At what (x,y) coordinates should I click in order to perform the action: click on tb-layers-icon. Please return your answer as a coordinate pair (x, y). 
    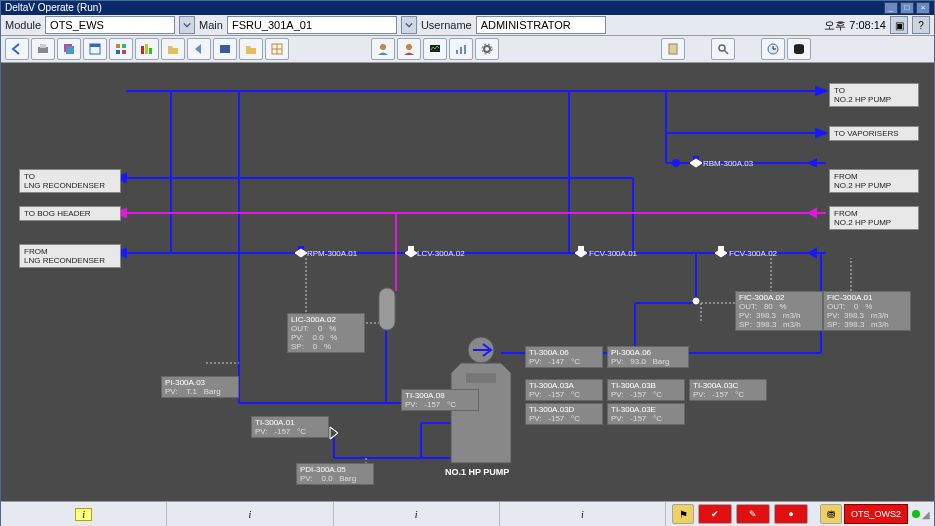
    Looking at the image, I should click on (69, 49).